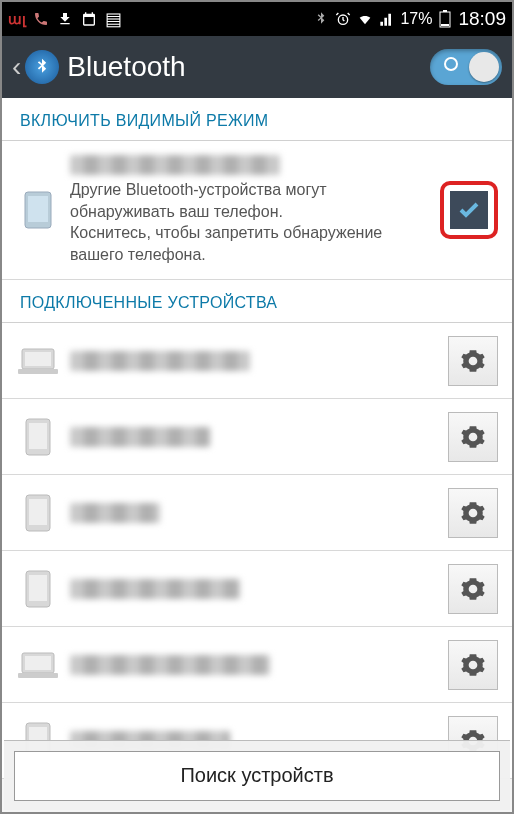  What do you see at coordinates (469, 210) in the screenshot?
I see `visibility-checkbox` at bounding box center [469, 210].